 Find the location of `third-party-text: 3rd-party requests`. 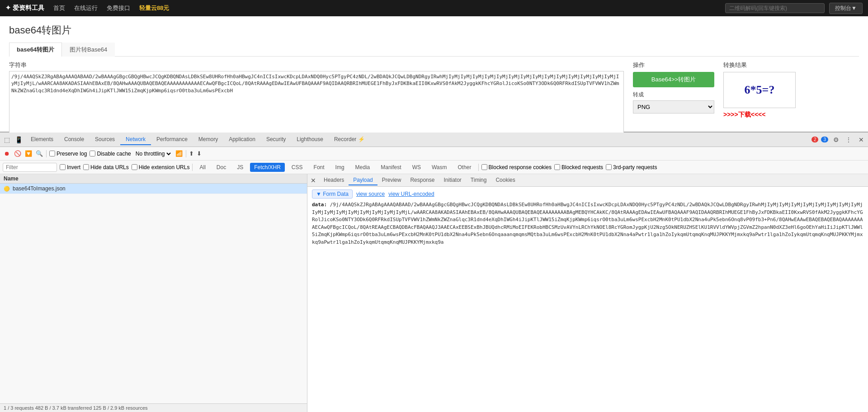

third-party-text: 3rd-party requests is located at coordinates (635, 167).